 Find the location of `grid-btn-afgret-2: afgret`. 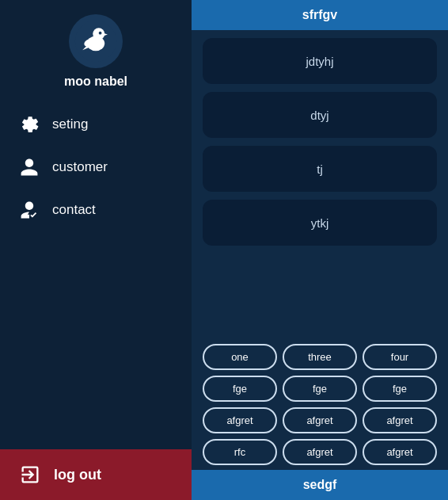

grid-btn-afgret-2: afgret is located at coordinates (320, 420).